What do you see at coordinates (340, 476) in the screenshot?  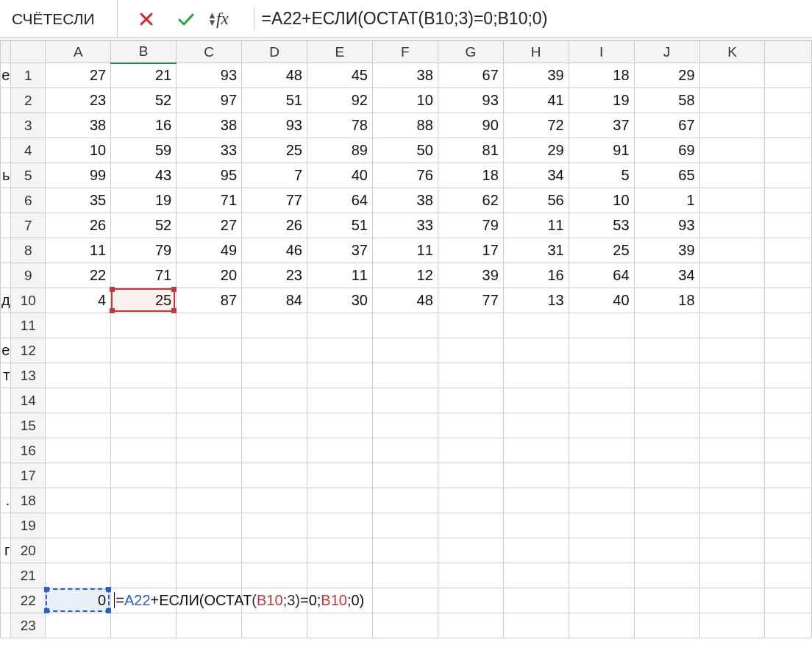 I see `cell-e17` at bounding box center [340, 476].